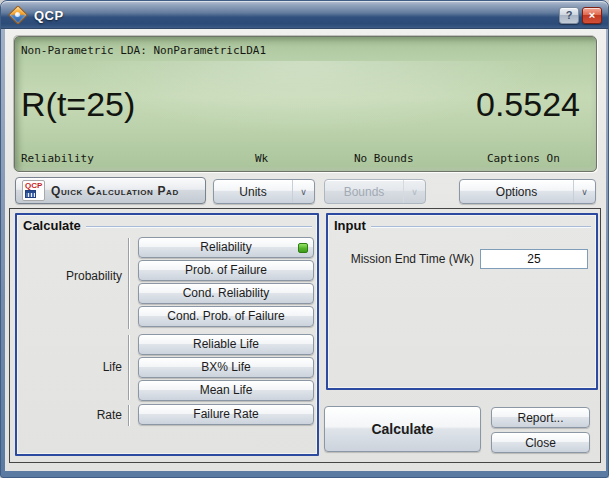 The image size is (609, 478). I want to click on cond-prob-of-failure-button: Cond. Prob. of Failure, so click(226, 316).